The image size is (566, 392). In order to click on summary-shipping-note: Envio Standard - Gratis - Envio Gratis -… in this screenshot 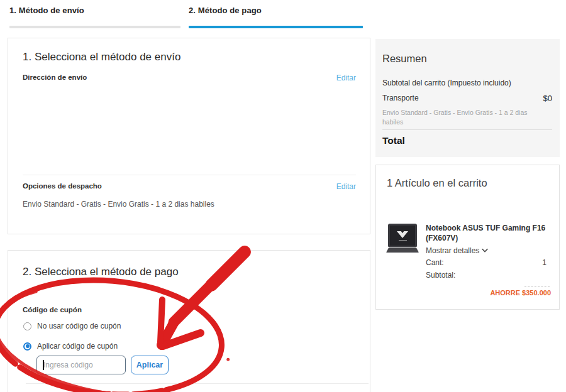, I will do `click(462, 117)`.